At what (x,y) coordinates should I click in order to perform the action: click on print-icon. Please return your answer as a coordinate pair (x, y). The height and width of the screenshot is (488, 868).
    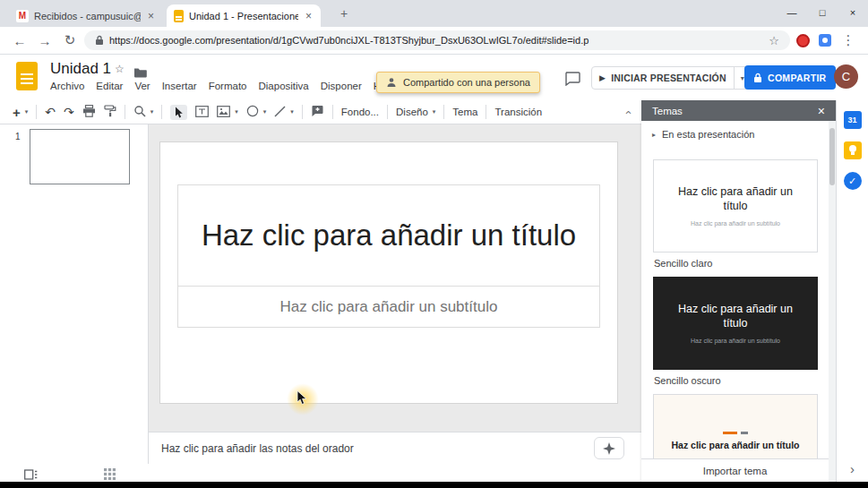
    Looking at the image, I should click on (90, 112).